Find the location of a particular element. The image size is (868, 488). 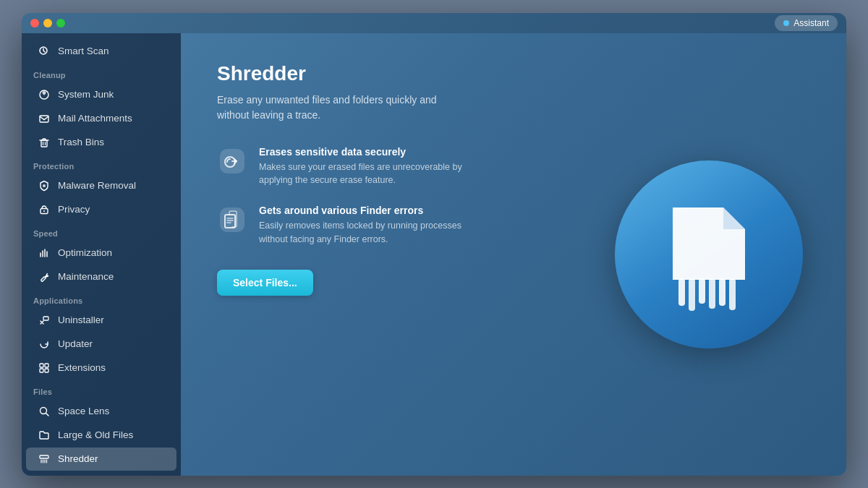

sidebar-item-label: Large & Old Files is located at coordinates (95, 435).